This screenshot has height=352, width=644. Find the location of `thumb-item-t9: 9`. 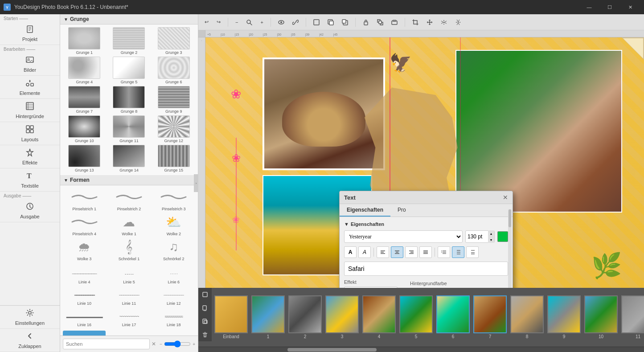

thumb-item-t9: 9 is located at coordinates (564, 317).